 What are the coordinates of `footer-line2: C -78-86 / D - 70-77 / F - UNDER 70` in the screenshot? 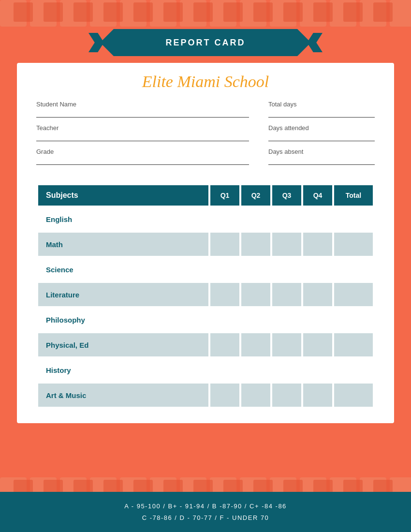 It's located at (206, 517).